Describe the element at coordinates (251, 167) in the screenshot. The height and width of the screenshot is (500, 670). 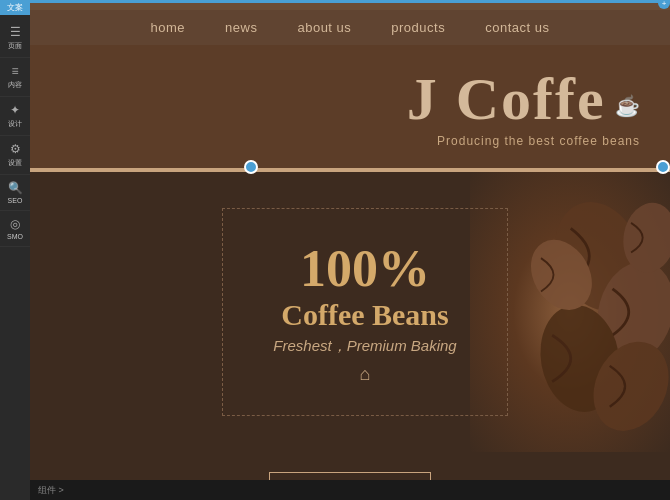
I see `drag-handle-left` at that location.